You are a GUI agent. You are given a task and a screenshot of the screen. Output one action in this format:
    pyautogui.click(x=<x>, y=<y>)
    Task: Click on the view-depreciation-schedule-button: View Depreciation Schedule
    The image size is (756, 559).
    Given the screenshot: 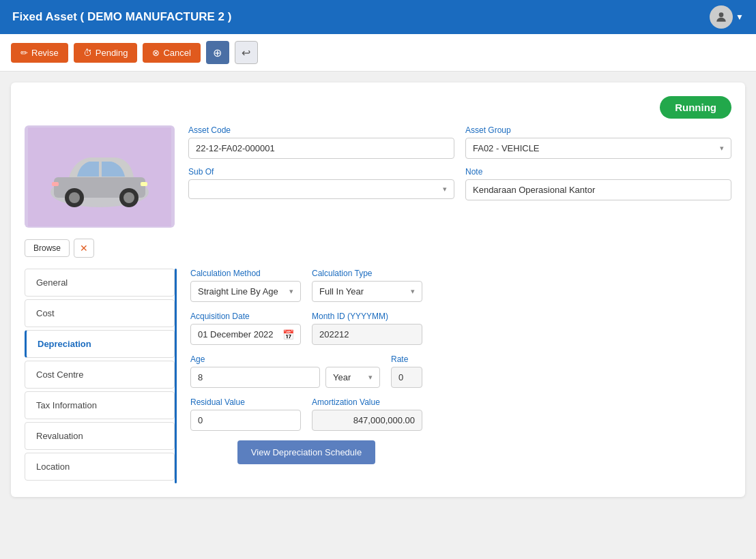 What is the action you would take?
    pyautogui.click(x=306, y=453)
    